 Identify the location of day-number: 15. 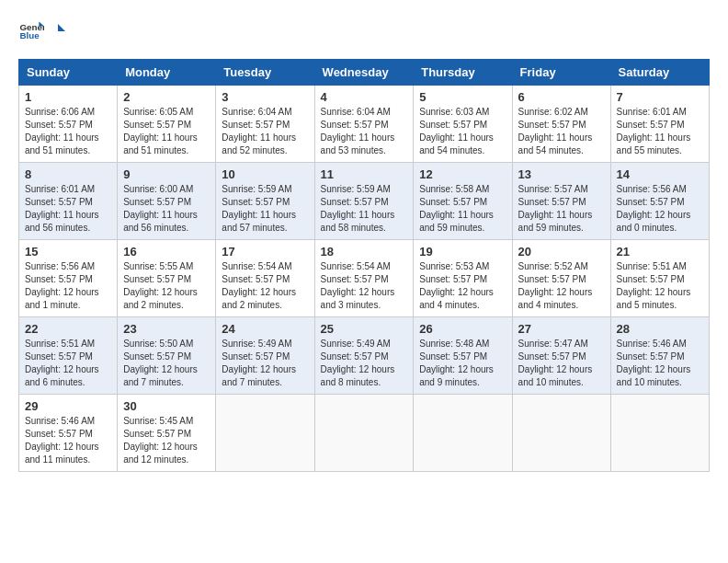
(68, 252).